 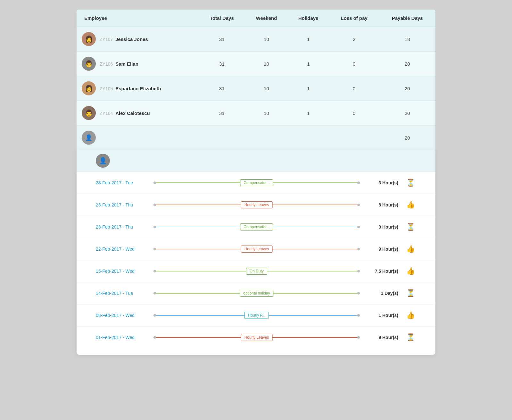 What do you see at coordinates (256, 293) in the screenshot?
I see `list-item: 14-Feb-2017 - Tue optional holiday 1 Day…` at bounding box center [256, 293].